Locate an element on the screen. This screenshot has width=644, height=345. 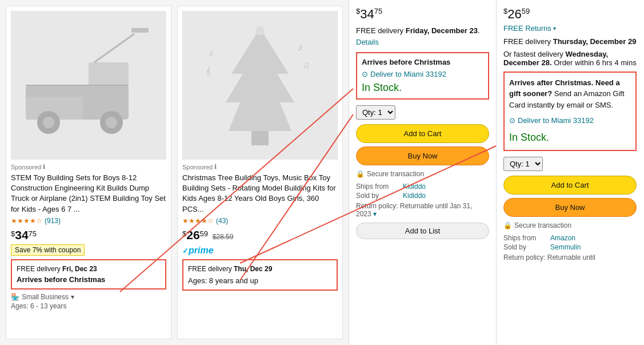
price-original-2: $28.59 is located at coordinates (223, 237).